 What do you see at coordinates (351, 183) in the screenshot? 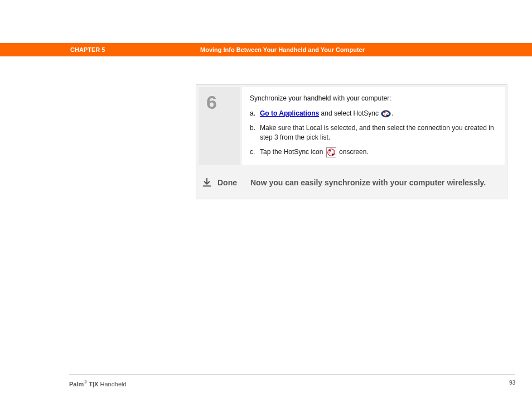
I see `done-row: Done Now you can easily synchronize with…` at bounding box center [351, 183].